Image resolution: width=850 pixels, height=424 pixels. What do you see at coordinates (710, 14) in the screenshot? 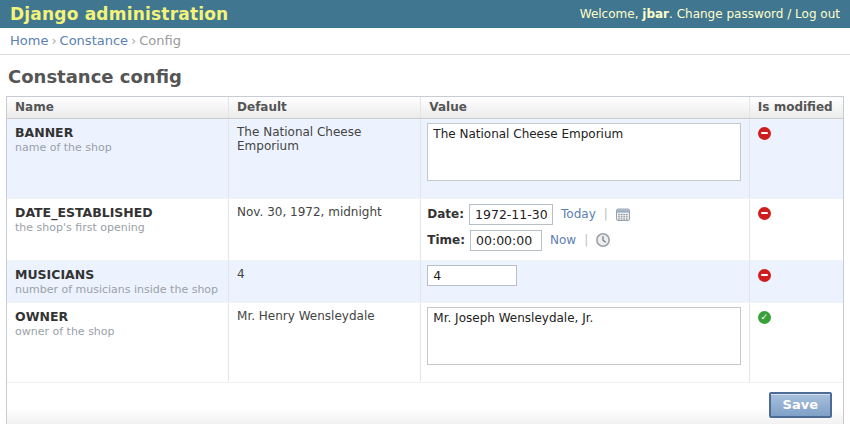
I see `user-tools: Welcome, jbar. Change password / Log out` at bounding box center [710, 14].